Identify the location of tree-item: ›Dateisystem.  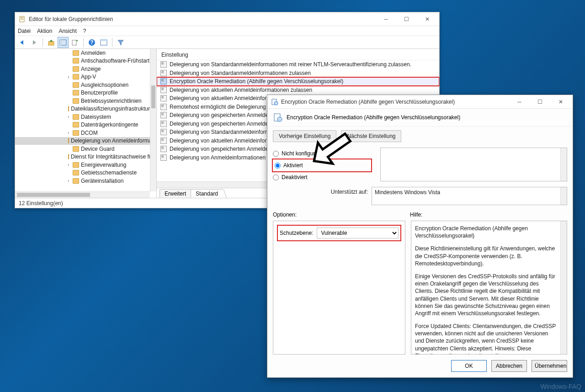
(82, 117).